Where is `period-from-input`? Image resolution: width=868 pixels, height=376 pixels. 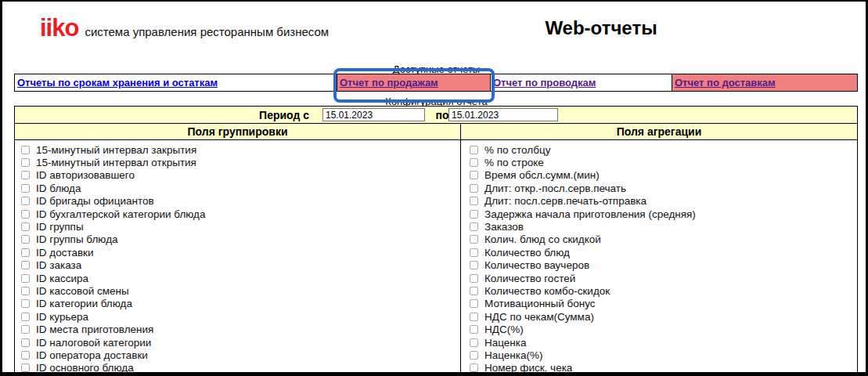 period-from-input is located at coordinates (374, 114).